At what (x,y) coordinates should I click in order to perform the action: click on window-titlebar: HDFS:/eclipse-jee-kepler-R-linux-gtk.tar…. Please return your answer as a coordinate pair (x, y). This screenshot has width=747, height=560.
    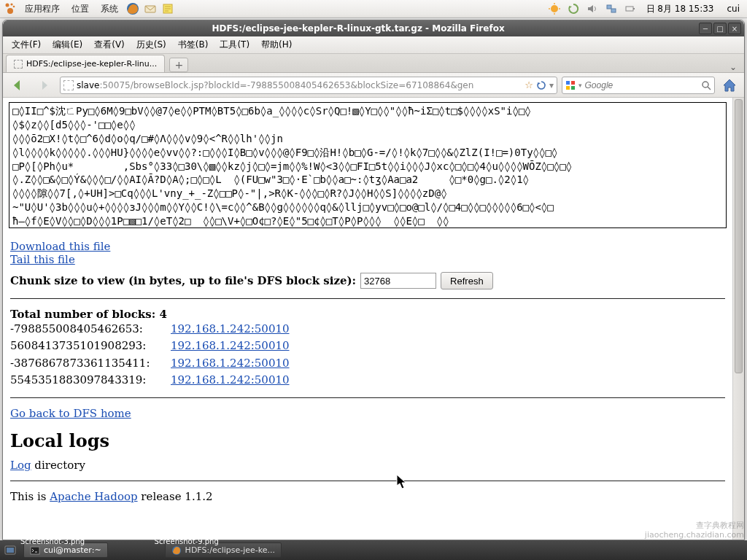
    Looking at the image, I should click on (374, 28).